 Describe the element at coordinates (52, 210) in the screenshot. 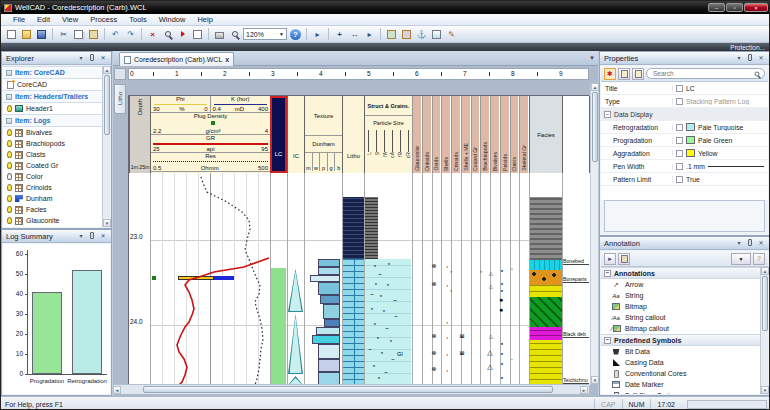

I see `explorer-item-facies: Facies` at that location.